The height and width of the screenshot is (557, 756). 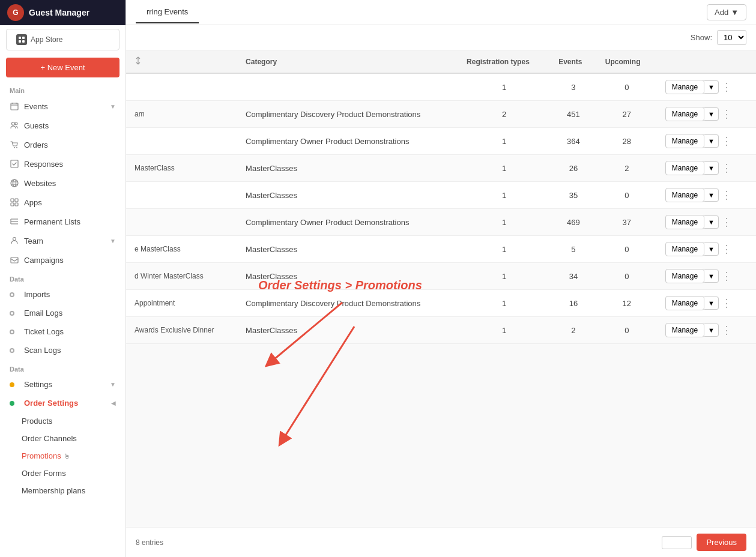 What do you see at coordinates (62, 367) in the screenshot?
I see `section-data2-label: Data` at bounding box center [62, 367].